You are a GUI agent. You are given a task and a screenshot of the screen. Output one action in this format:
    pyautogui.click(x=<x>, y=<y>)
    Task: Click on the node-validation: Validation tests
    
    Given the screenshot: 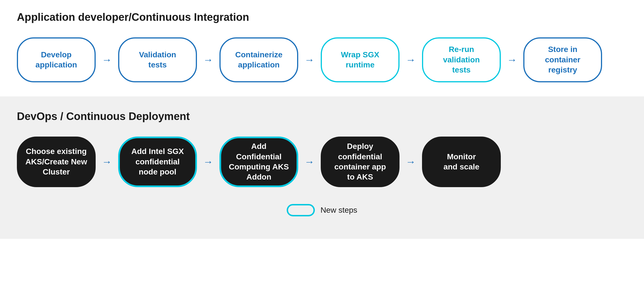 What is the action you would take?
    pyautogui.click(x=158, y=60)
    